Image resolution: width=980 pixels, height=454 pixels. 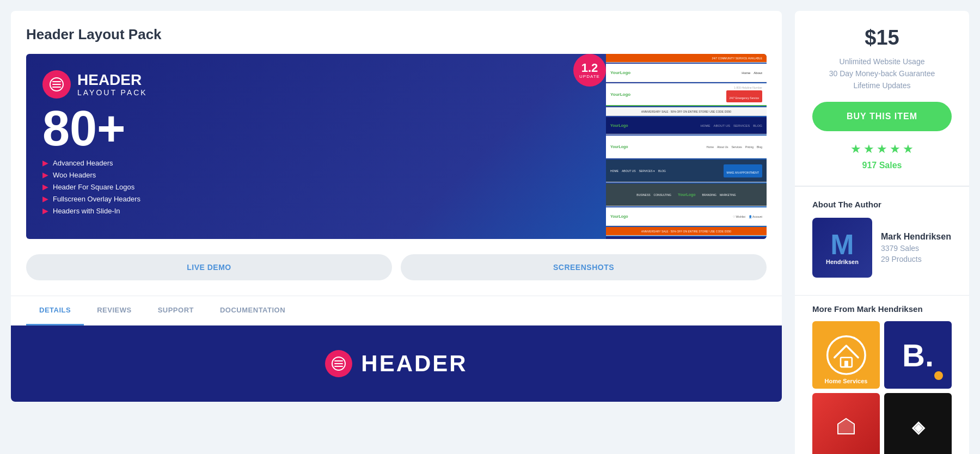 What do you see at coordinates (686, 112) in the screenshot?
I see `ss-announce: ANNIVERSARY SALE · 50% OFF ON ENTIRE STO…` at bounding box center [686, 112].